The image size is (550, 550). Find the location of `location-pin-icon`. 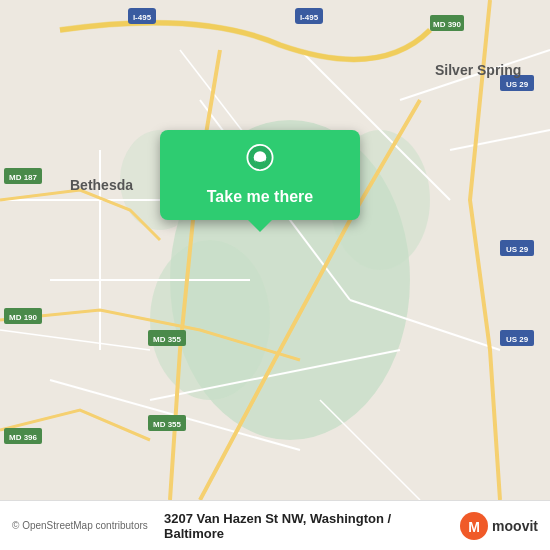

location-pin-icon is located at coordinates (260, 162).